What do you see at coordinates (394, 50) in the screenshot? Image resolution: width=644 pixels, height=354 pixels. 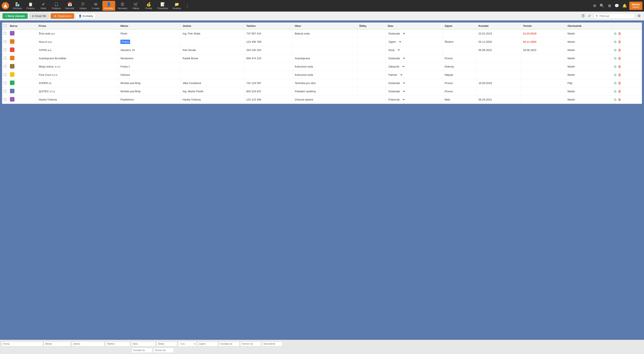 I see `stav-select: Nový` at bounding box center [394, 50].